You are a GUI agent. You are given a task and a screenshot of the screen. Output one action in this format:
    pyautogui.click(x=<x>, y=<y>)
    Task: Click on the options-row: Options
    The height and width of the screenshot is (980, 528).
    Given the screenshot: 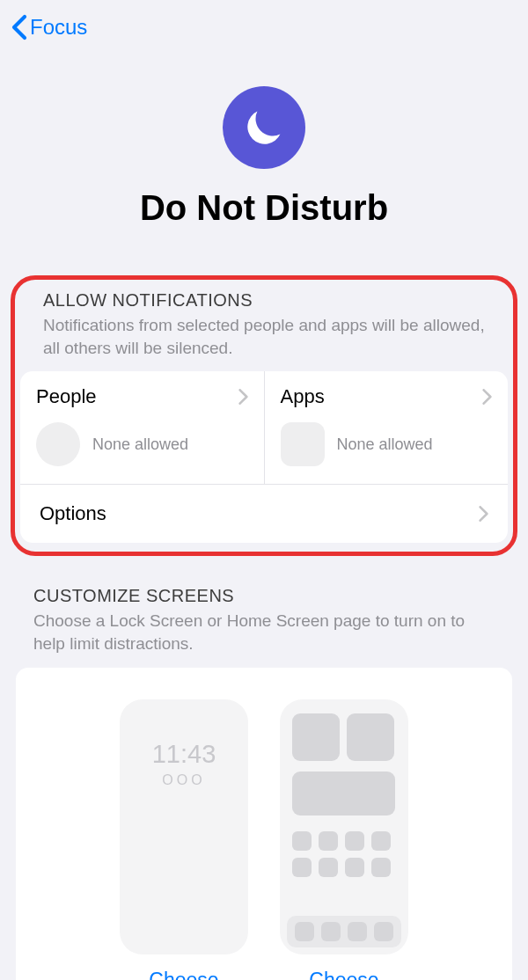 What is the action you would take?
    pyautogui.click(x=264, y=514)
    